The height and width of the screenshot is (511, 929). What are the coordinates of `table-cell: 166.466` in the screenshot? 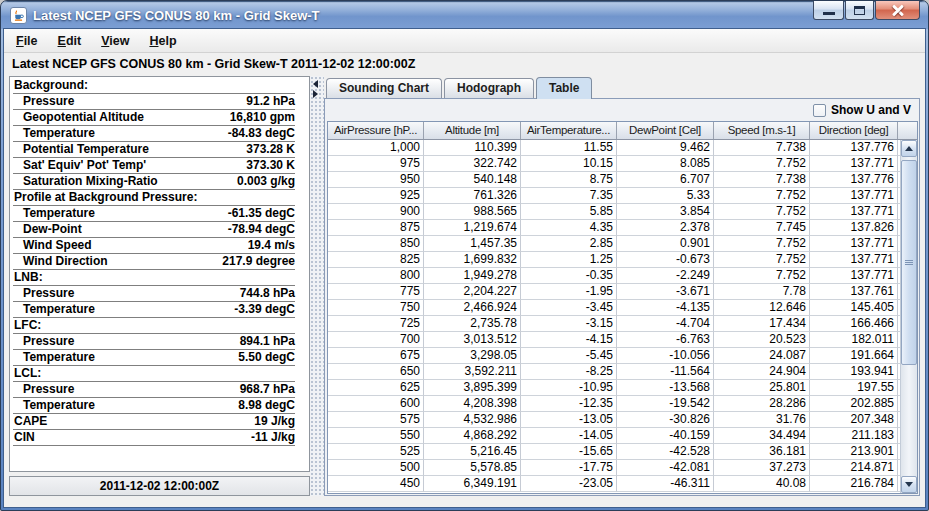 It's located at (854, 324).